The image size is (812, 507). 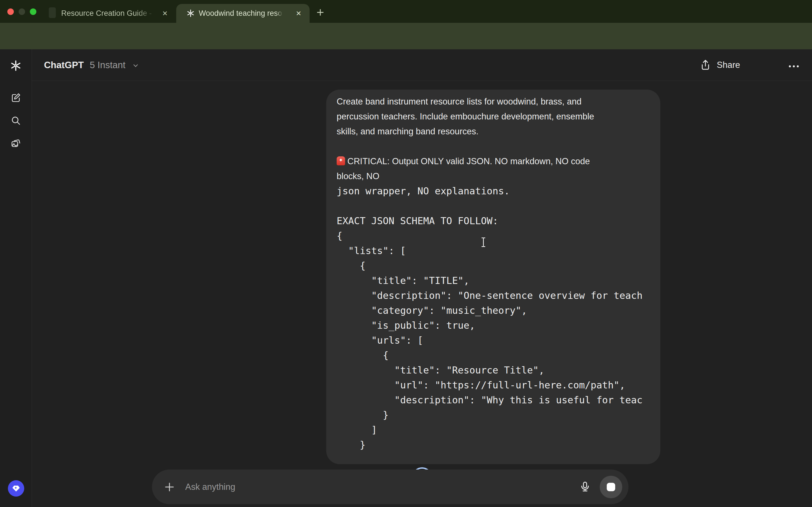 What do you see at coordinates (493, 117) in the screenshot?
I see `message-block: Create band instrument resource lists fo…` at bounding box center [493, 117].